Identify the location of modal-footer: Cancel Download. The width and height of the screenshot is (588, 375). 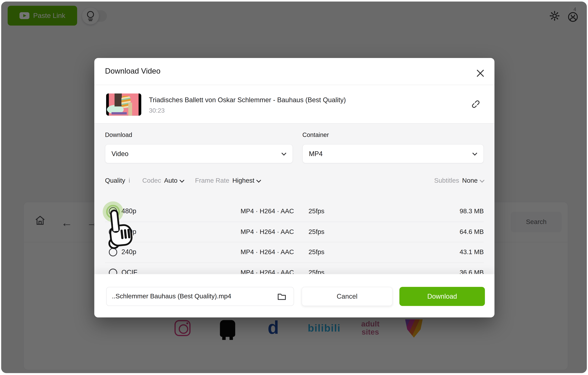
(294, 296).